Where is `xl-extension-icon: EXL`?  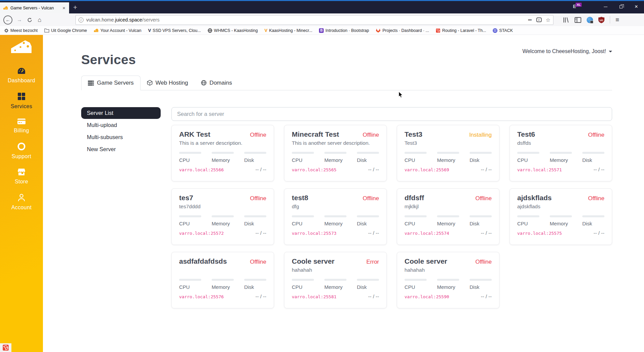 xl-extension-icon: EXL is located at coordinates (577, 7).